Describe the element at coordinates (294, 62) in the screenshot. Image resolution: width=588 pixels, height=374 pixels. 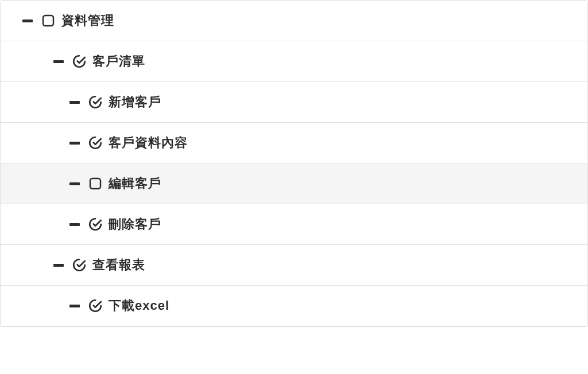
I see `tree-item-customer-list: 客戶清單` at that location.